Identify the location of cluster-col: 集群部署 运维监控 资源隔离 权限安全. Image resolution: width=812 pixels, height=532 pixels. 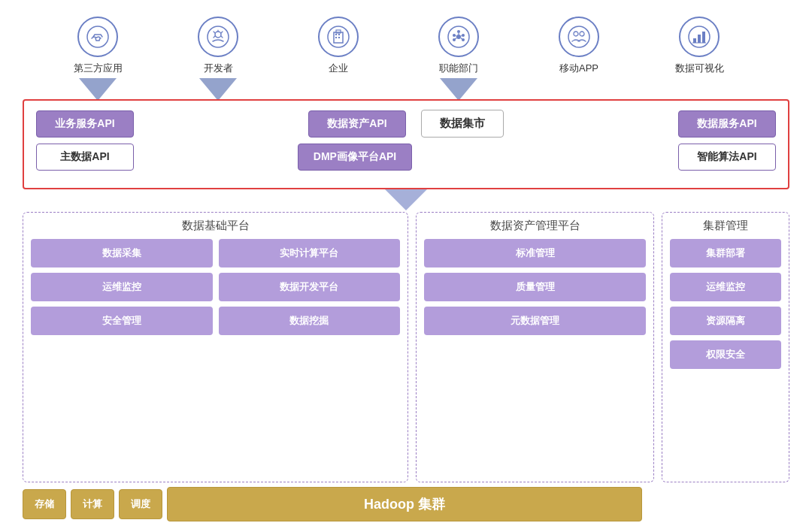
(726, 358).